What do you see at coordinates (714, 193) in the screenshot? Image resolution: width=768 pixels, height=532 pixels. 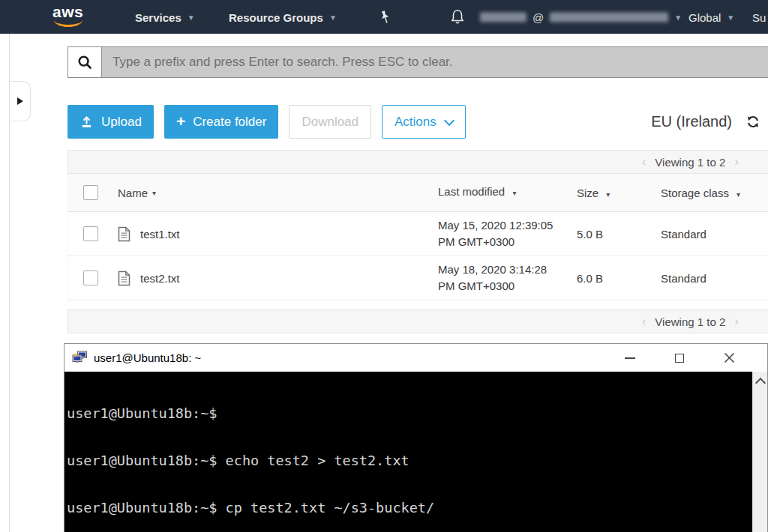 I see `column-header-storage-class: Storage class ▾` at bounding box center [714, 193].